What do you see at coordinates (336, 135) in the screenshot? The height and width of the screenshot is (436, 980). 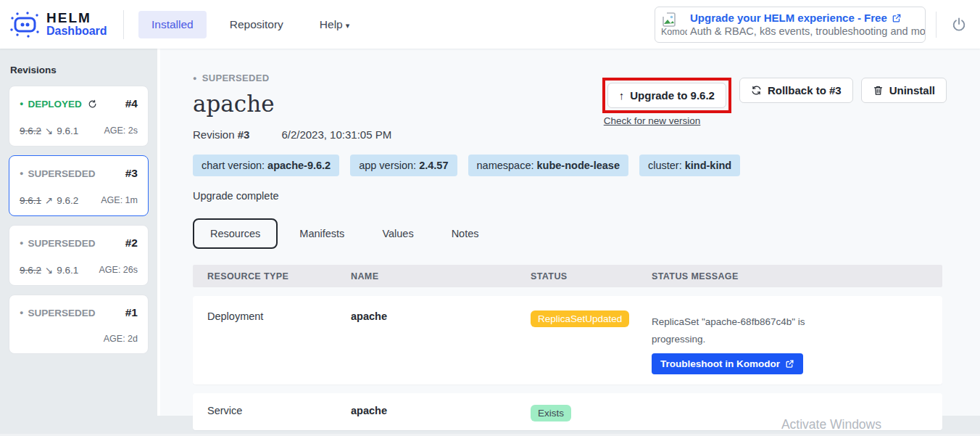 I see `revision-date: 6/2/2023, 10:31:05 PM` at bounding box center [336, 135].